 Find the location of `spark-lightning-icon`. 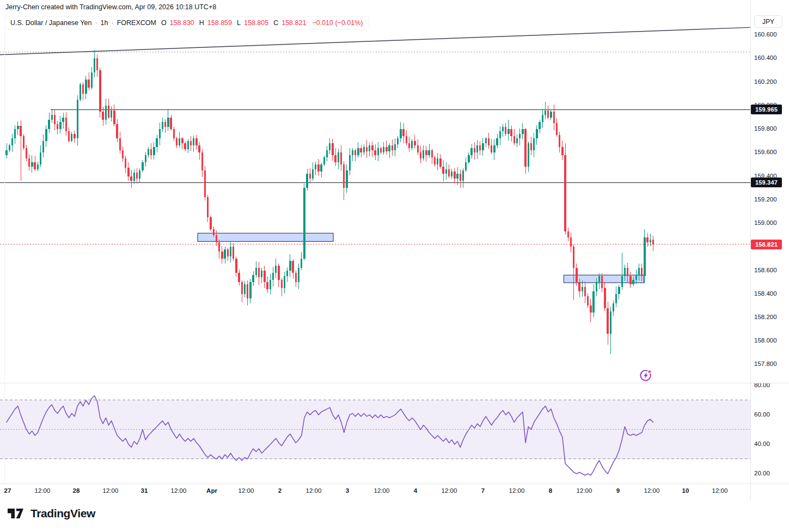

spark-lightning-icon is located at coordinates (646, 375).